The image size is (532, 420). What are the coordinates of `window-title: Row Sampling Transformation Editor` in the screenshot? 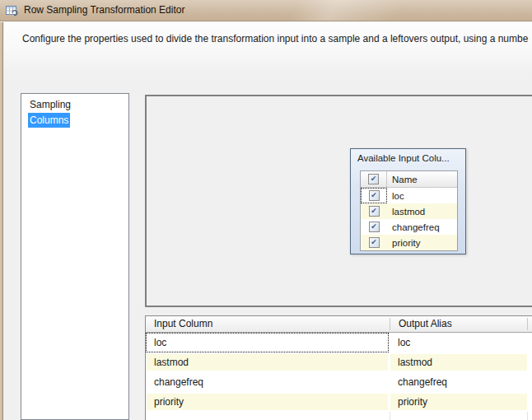 It's located at (104, 10).